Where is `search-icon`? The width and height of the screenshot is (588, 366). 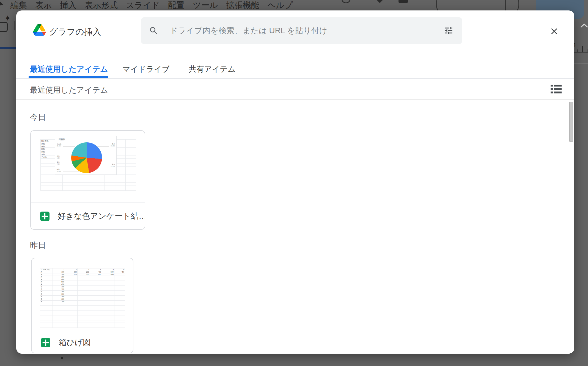
search-icon is located at coordinates (154, 31).